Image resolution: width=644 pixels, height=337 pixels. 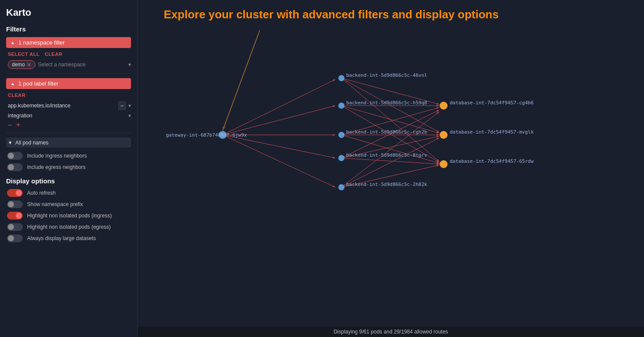 What do you see at coordinates (69, 84) in the screenshot?
I see `pod-label-filter-header: ▲ 1 pod label filter` at bounding box center [69, 84].